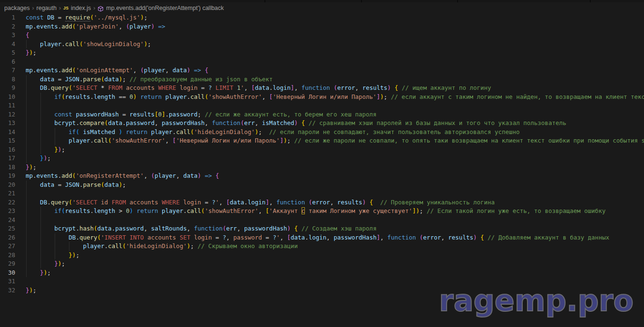 Image resolution: width=644 pixels, height=327 pixels. I want to click on code-line-30: 30 });, so click(322, 273).